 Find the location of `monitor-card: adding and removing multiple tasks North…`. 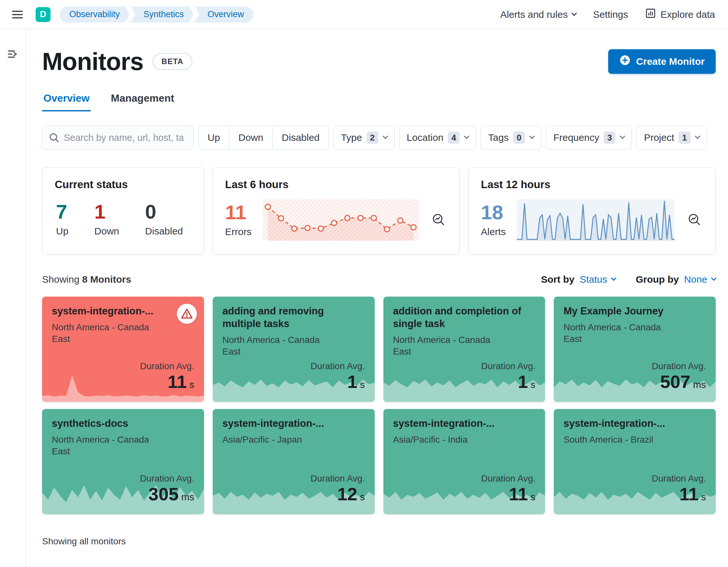

monitor-card: adding and removing multiple tasks North… is located at coordinates (294, 349).